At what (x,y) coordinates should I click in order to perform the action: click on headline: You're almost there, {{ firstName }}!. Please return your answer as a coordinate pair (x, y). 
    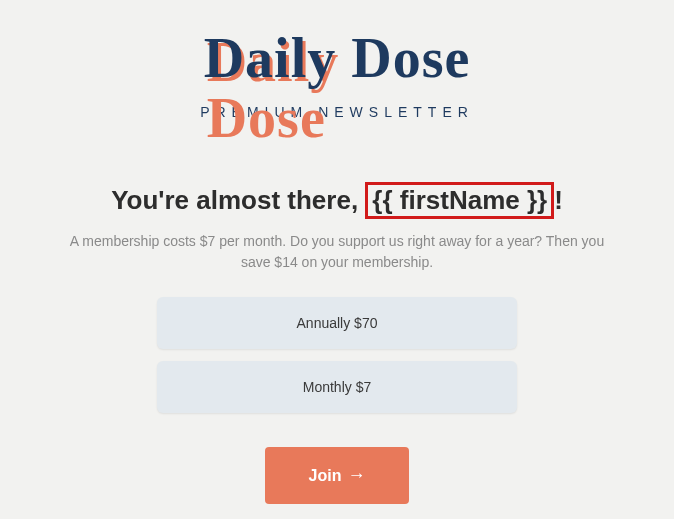
    Looking at the image, I should click on (337, 200).